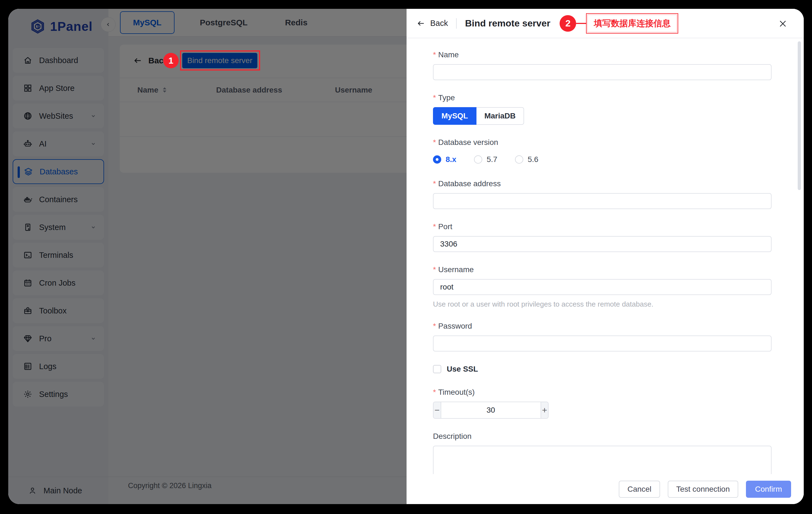 This screenshot has height=514, width=812. I want to click on timeout-stepper: − +, so click(491, 410).